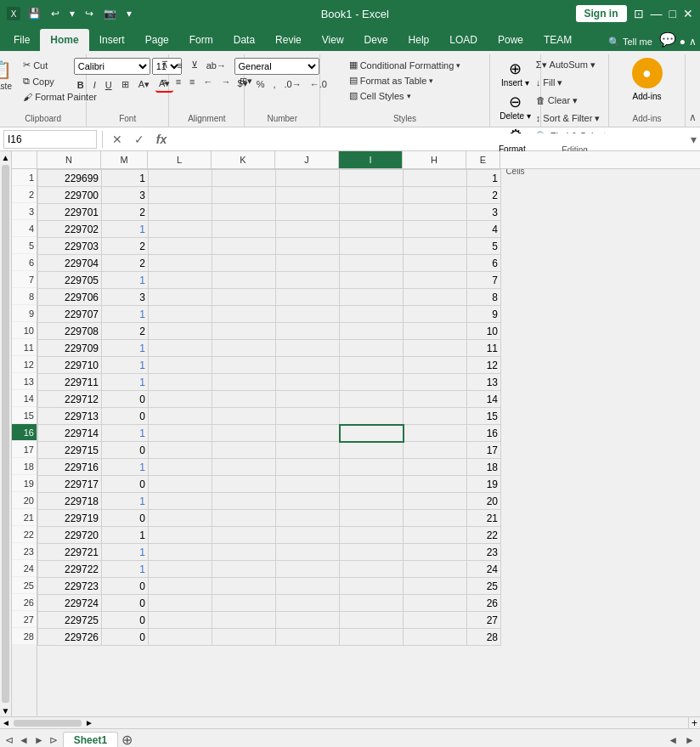 This screenshot has width=700, height=747. I want to click on cell-M5: 2, so click(126, 246).